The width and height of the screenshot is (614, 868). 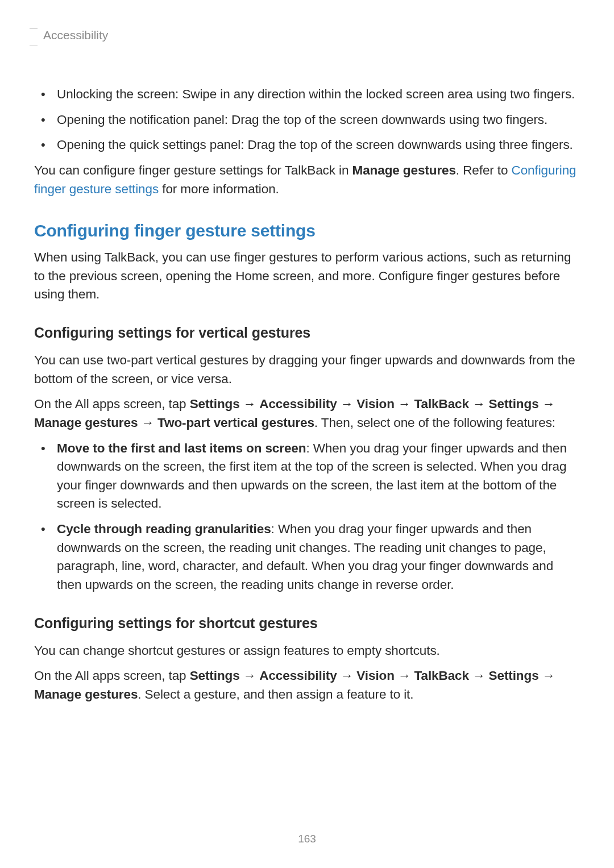 What do you see at coordinates (404, 171) in the screenshot?
I see `bold-run: Manage gestures` at bounding box center [404, 171].